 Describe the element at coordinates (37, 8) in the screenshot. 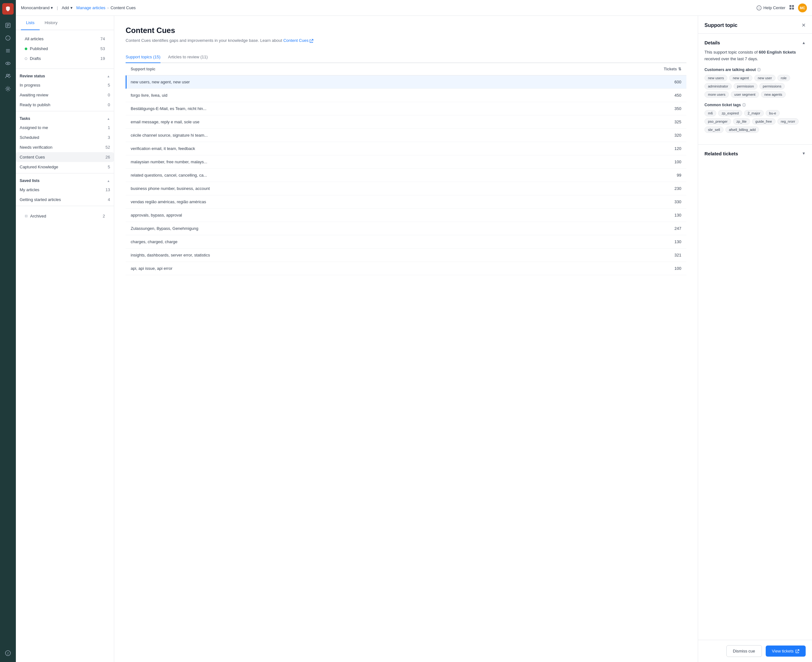

I see `brand-link: Monocambrand ▾` at that location.